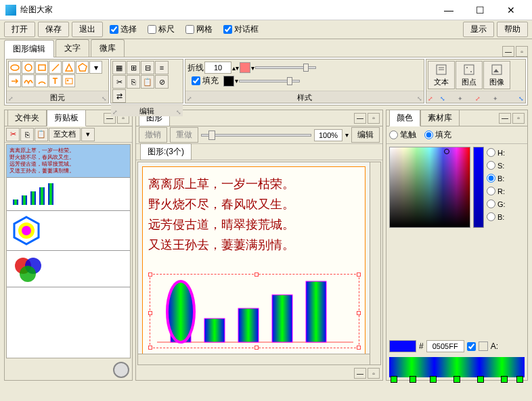  Describe the element at coordinates (496, 179) in the screenshot. I see `b-radio: B:` at that location.